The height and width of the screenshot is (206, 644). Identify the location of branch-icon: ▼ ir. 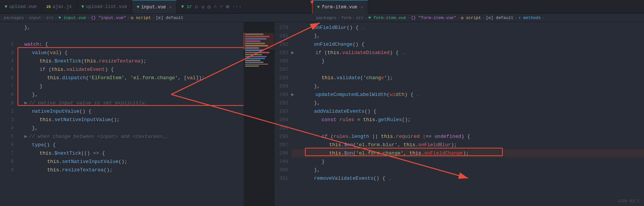
(187, 7).